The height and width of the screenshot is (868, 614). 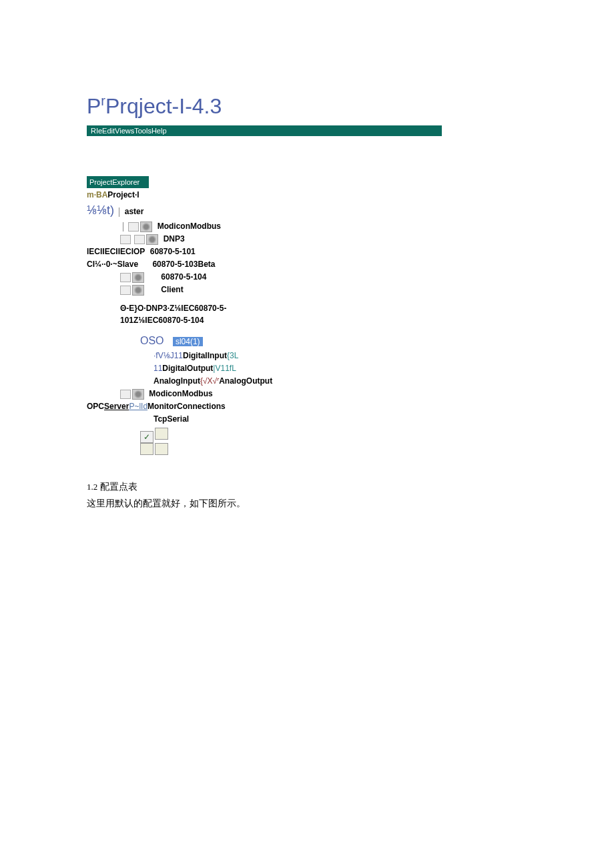 What do you see at coordinates (116, 252) in the screenshot?
I see `iec-left-label: IECIIECIIECIOP` at bounding box center [116, 252].